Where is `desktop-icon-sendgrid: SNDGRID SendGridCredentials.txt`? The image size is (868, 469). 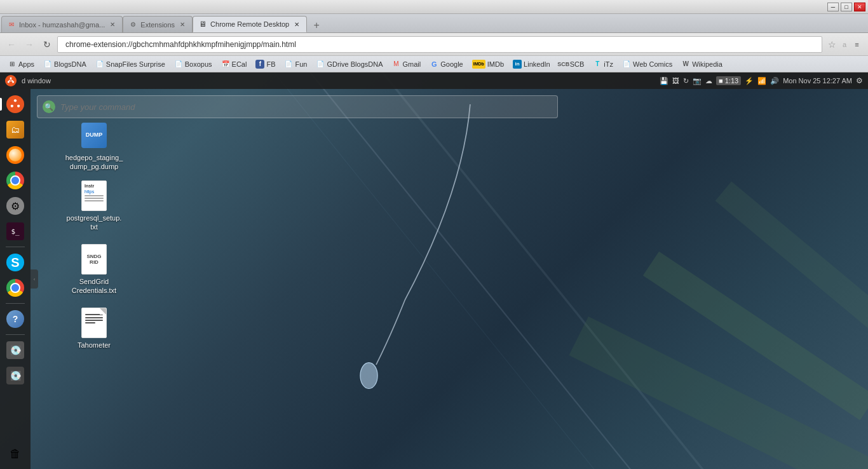
desktop-icon-sendgrid: SNDGRID SendGridCredentials.txt is located at coordinates (94, 269).